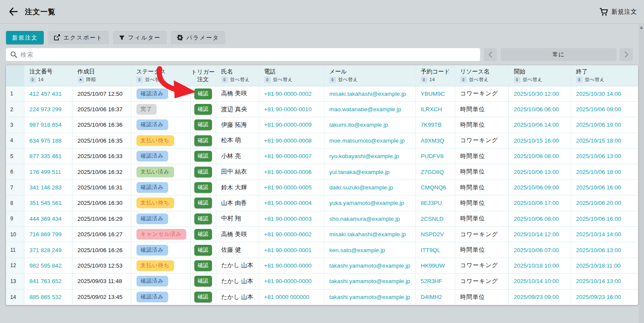  Describe the element at coordinates (48, 187) in the screenshot. I see `order-number-link: 341 146 283` at that location.